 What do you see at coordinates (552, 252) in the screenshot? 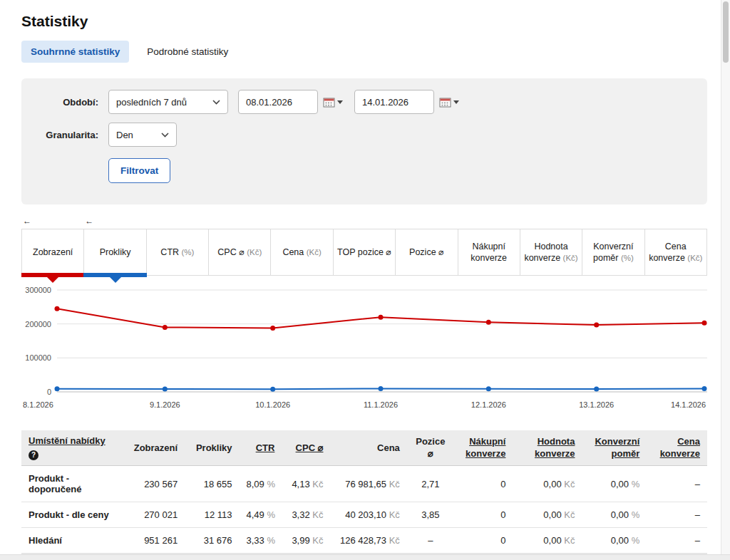
I see `metric-tab-hodnota-konverze: Hodnota konverze (Kč)` at bounding box center [552, 252].